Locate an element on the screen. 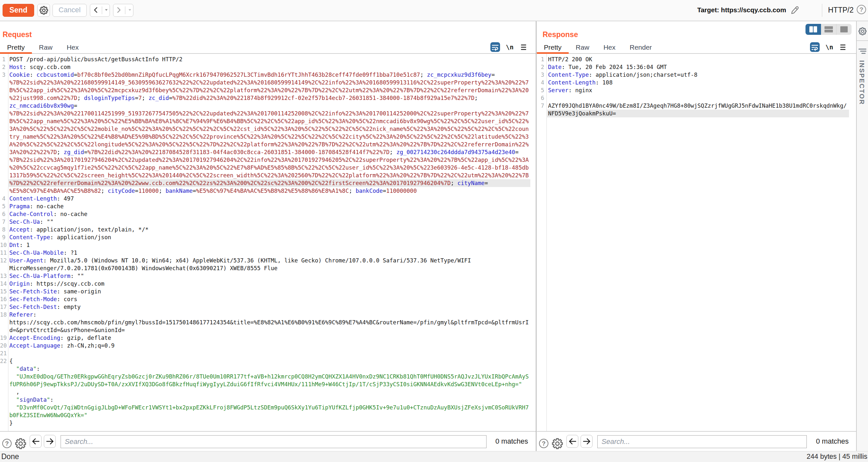  inspector-label: INSPECTOR is located at coordinates (862, 83).